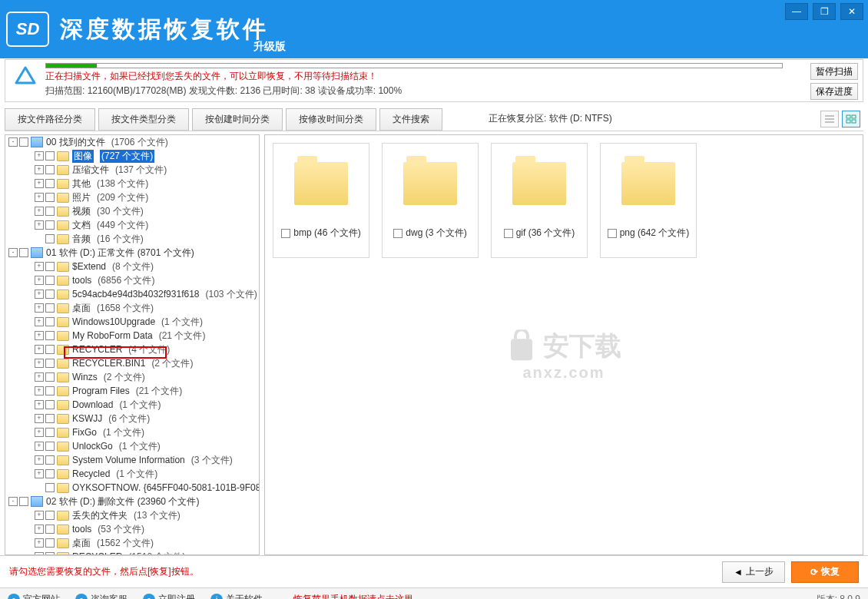 This screenshot has height=599, width=868. I want to click on tree-node-videos: +视频(30 个文件), so click(132, 211).